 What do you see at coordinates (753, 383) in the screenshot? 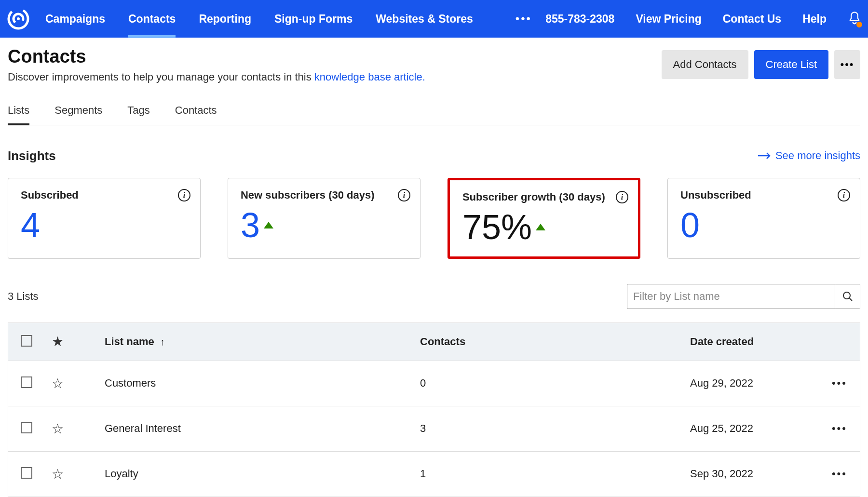
I see `list-date-created: Aug 29, 2022` at bounding box center [753, 383].